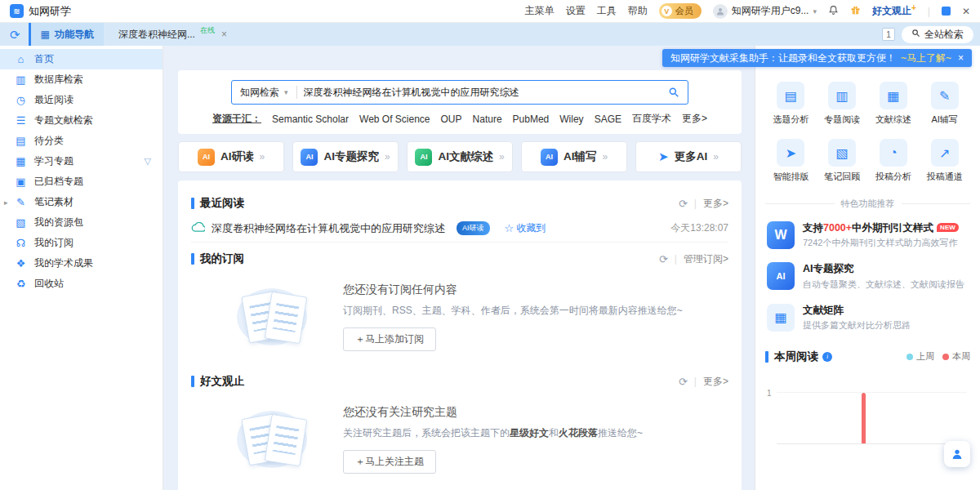 The height and width of the screenshot is (490, 980). What do you see at coordinates (310, 119) in the screenshot?
I see `resource-link-semantic-scholar: Semantic Scholar` at bounding box center [310, 119].